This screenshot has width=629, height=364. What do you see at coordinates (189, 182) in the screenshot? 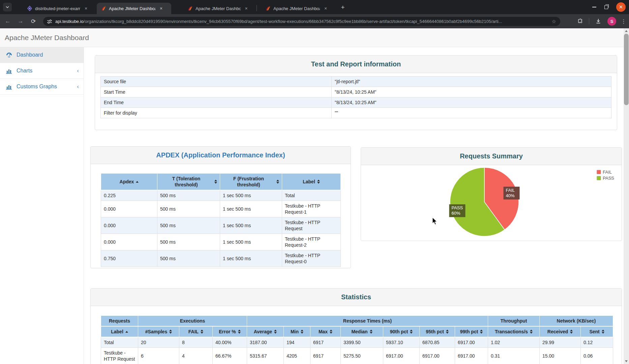
I see `column-header-toleration: T (Toleration threshold)` at bounding box center [189, 182].